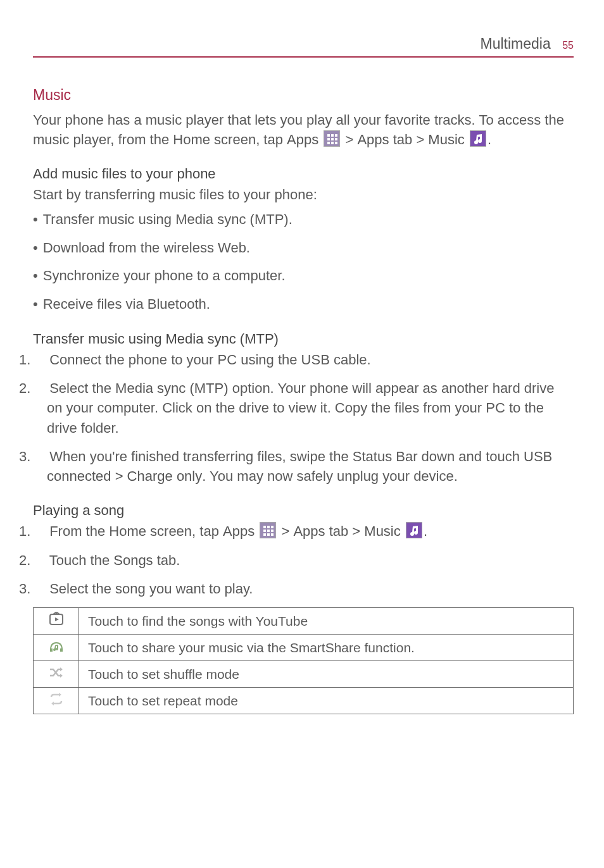 The height and width of the screenshot is (868, 604). I want to click on add-bullets: Transfer music using Media sync (MTP). D…, so click(303, 262).